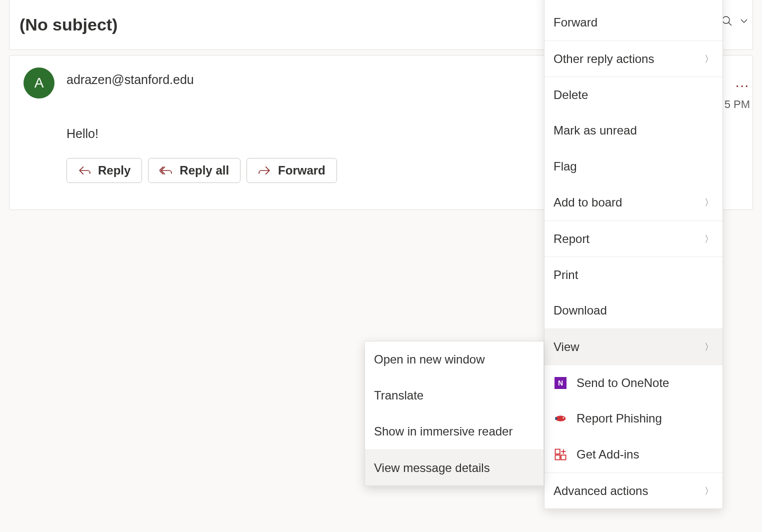 This screenshot has width=762, height=532. What do you see at coordinates (454, 432) in the screenshot?
I see `submenu-immersive-reader: Show in immersive reader` at bounding box center [454, 432].